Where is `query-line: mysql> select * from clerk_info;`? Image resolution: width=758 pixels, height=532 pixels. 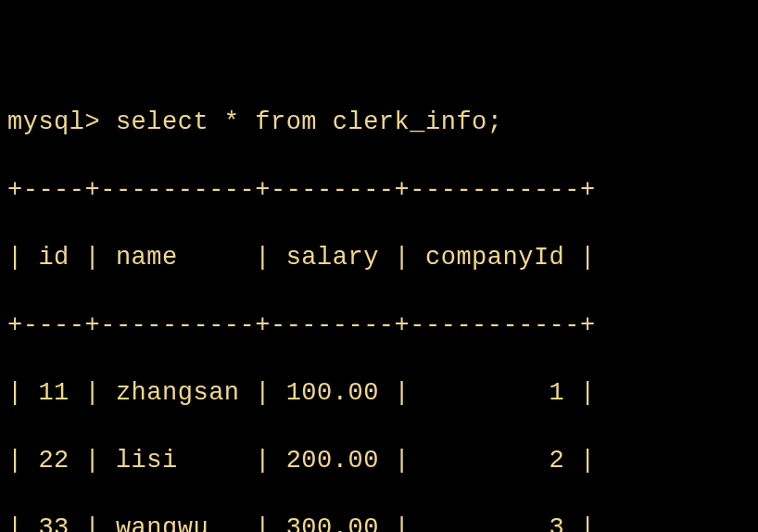 query-line: mysql> select * from clerk_info; is located at coordinates (379, 122).